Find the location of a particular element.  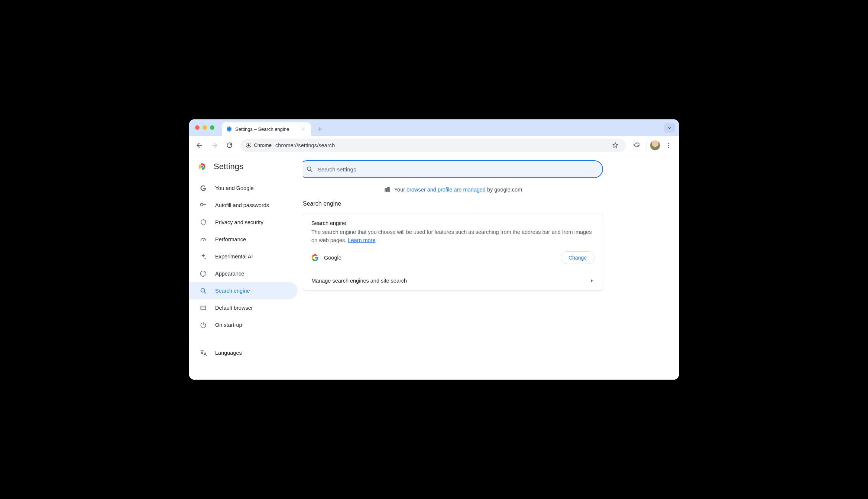

nav-label: Experimental AI is located at coordinates (234, 257).